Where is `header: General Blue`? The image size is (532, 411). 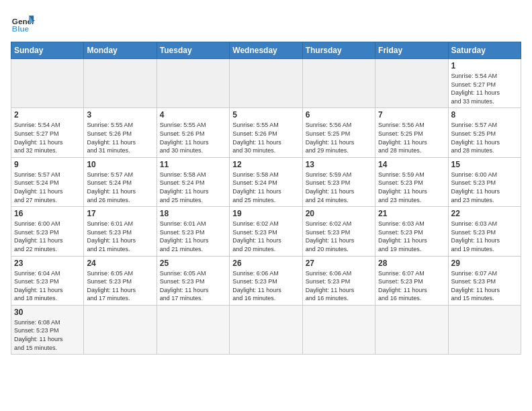 header: General Blue is located at coordinates (266, 23).